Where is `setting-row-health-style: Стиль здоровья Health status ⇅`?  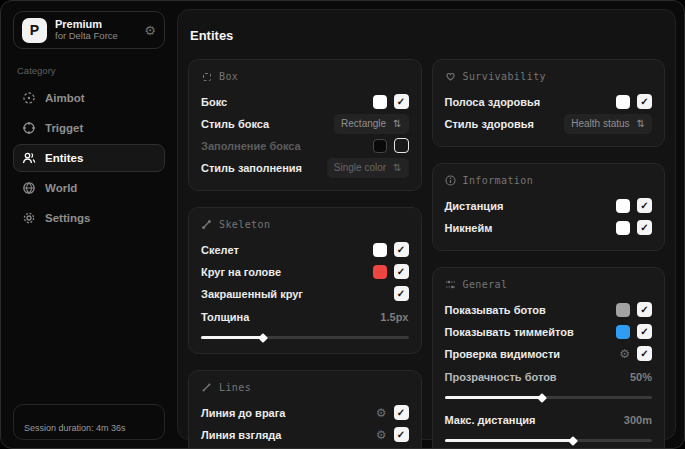 setting-row-health-style: Стиль здоровья Health status ⇅ is located at coordinates (549, 124).